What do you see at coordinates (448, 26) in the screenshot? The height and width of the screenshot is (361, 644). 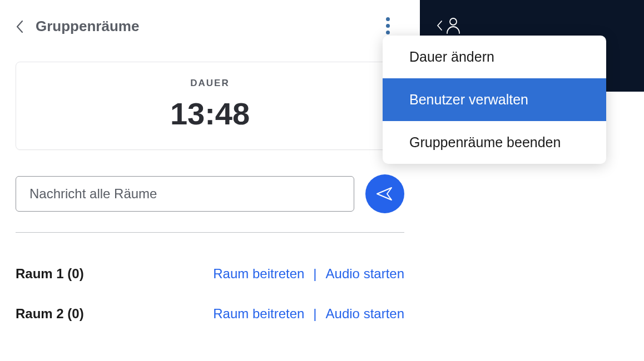 I see `return-to-main-button` at bounding box center [448, 26].